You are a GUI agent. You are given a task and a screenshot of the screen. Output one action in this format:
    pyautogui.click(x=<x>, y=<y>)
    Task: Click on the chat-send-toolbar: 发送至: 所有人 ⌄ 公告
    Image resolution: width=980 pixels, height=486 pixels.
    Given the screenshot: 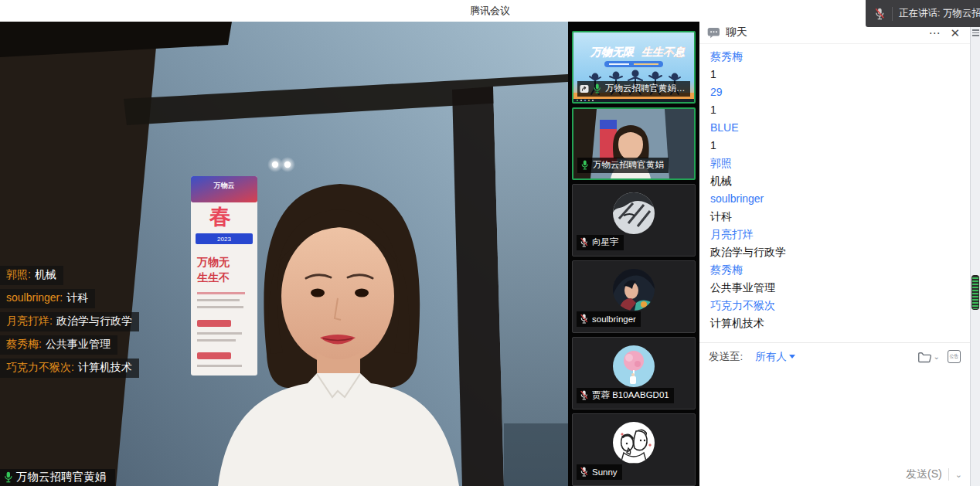 What is the action you would take?
    pyautogui.click(x=835, y=356)
    